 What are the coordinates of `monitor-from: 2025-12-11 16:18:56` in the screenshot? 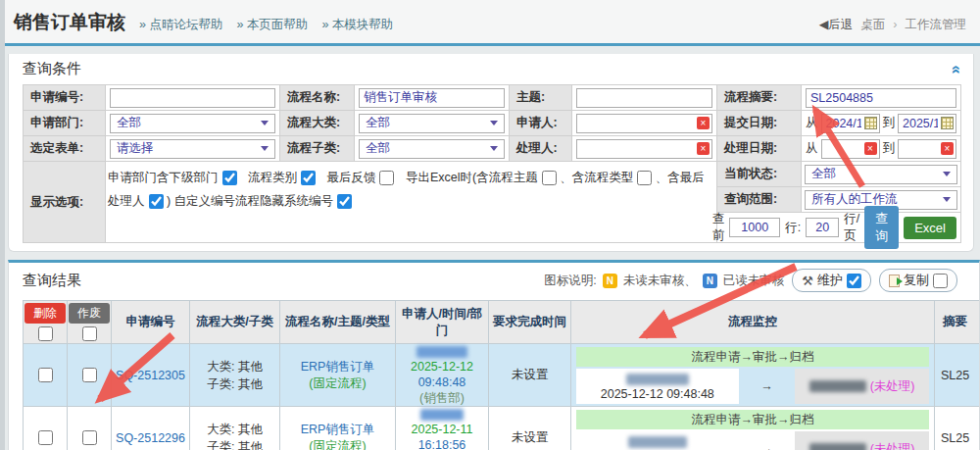 It's located at (658, 441).